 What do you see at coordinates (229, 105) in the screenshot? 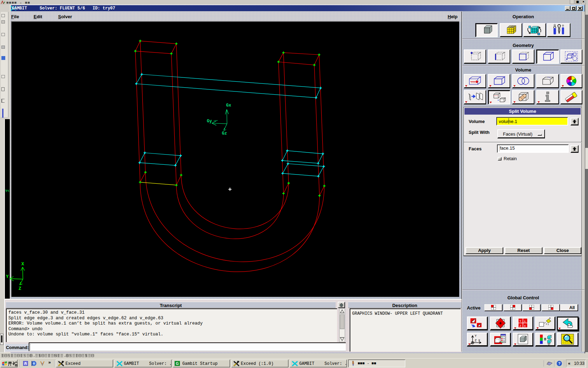
I see `svg-text: Gx` at bounding box center [229, 105].